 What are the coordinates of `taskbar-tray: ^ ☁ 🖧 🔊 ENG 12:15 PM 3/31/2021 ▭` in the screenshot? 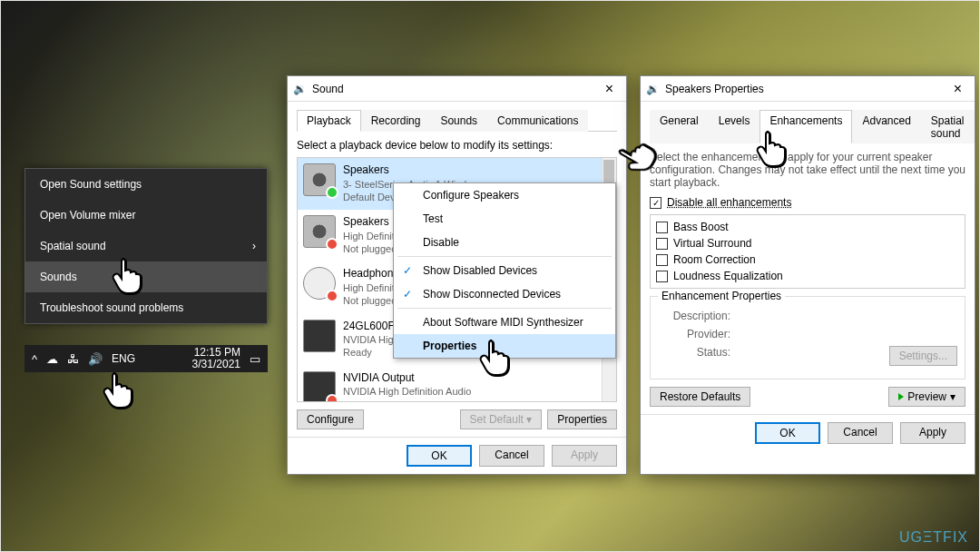 It's located at (146, 359).